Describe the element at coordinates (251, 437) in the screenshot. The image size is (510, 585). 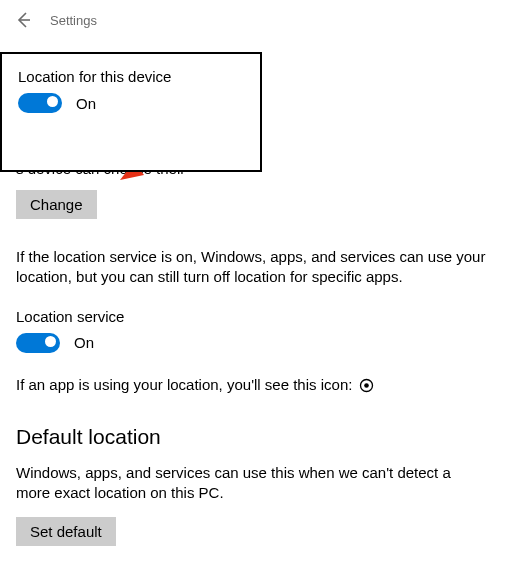
I see `default-location-heading: Default location` at that location.